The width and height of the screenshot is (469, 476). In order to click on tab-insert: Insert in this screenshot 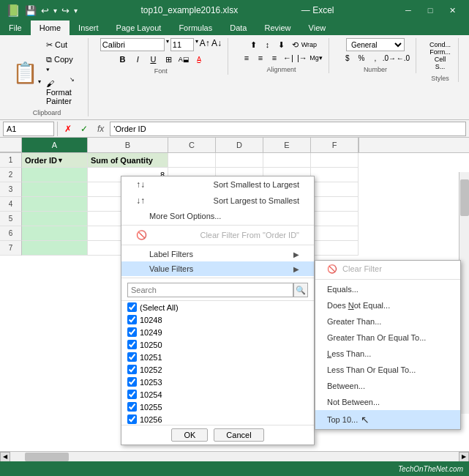, I will do `click(89, 28)`.